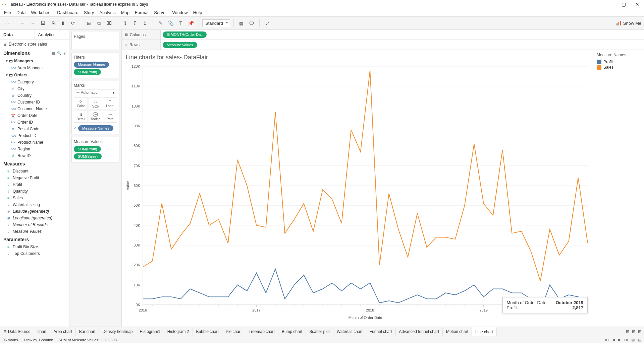 Image resolution: width=644 pixels, height=345 pixels. I want to click on nav-first-icon: ⏮, so click(607, 340).